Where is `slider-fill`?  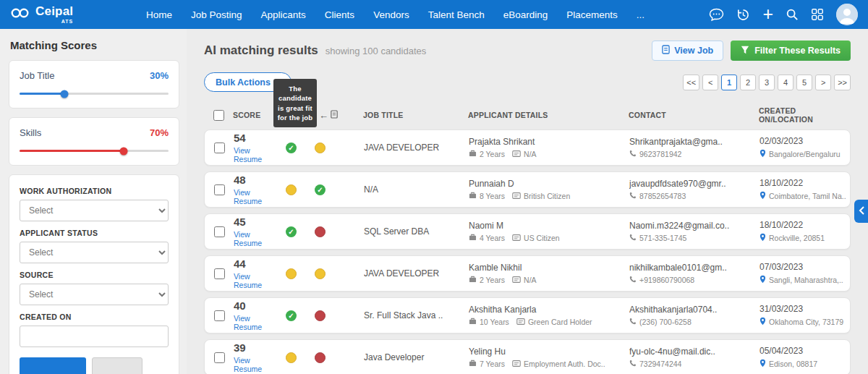 slider-fill is located at coordinates (42, 94).